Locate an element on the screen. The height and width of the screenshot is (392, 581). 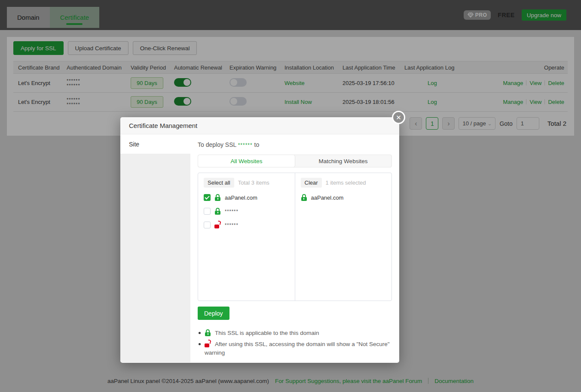
tab-all-websites-label: All Websites is located at coordinates (246, 161).